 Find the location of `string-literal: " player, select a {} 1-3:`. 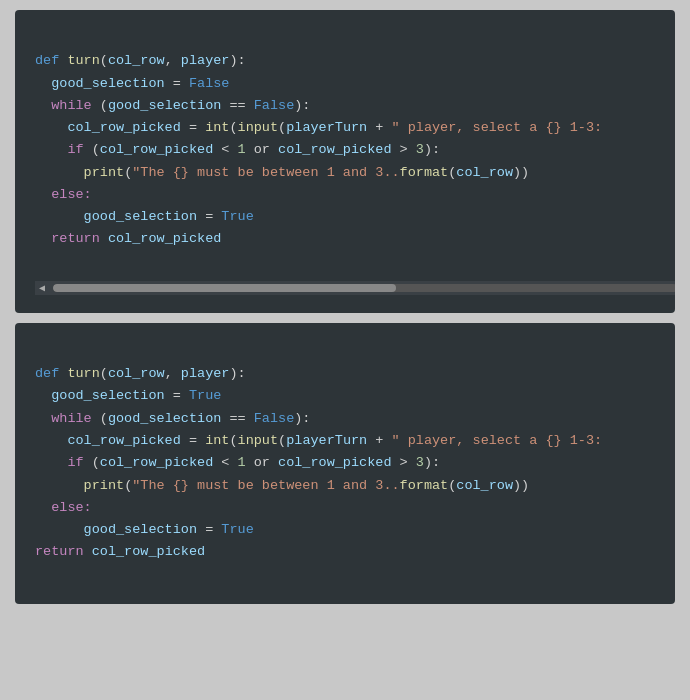

string-literal: " player, select a {} 1-3: is located at coordinates (498, 128).